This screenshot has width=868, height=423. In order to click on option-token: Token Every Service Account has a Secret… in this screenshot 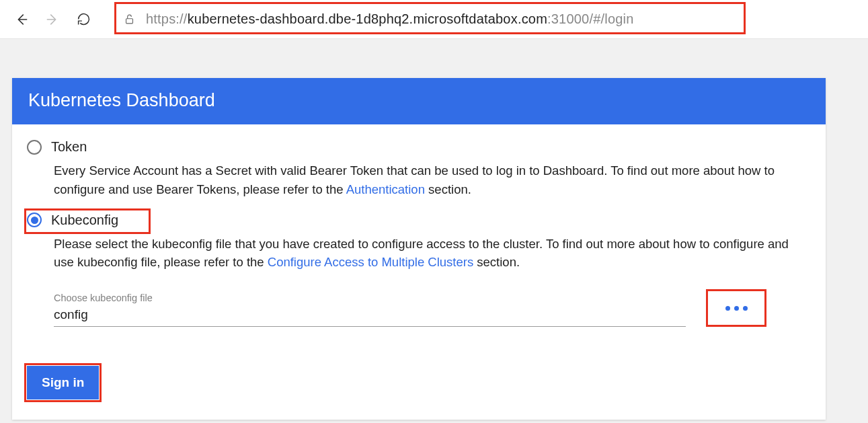, I will do `click(419, 169)`.